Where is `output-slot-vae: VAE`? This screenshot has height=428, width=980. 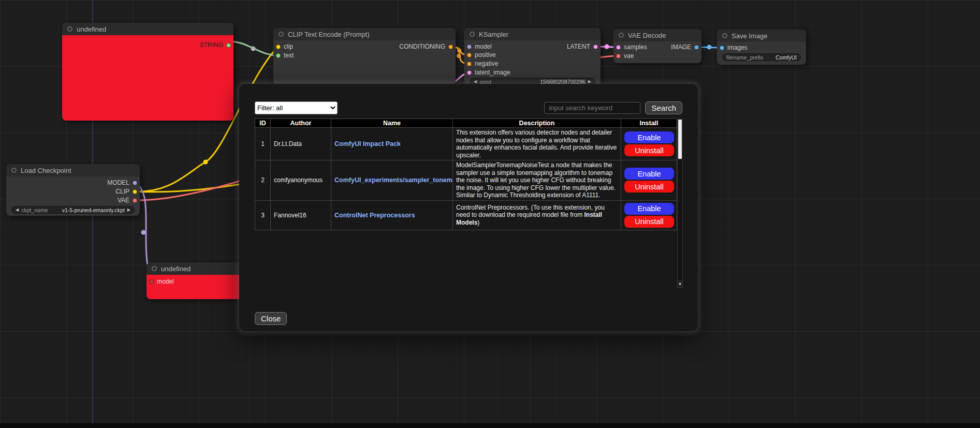
output-slot-vae: VAE is located at coordinates (127, 200).